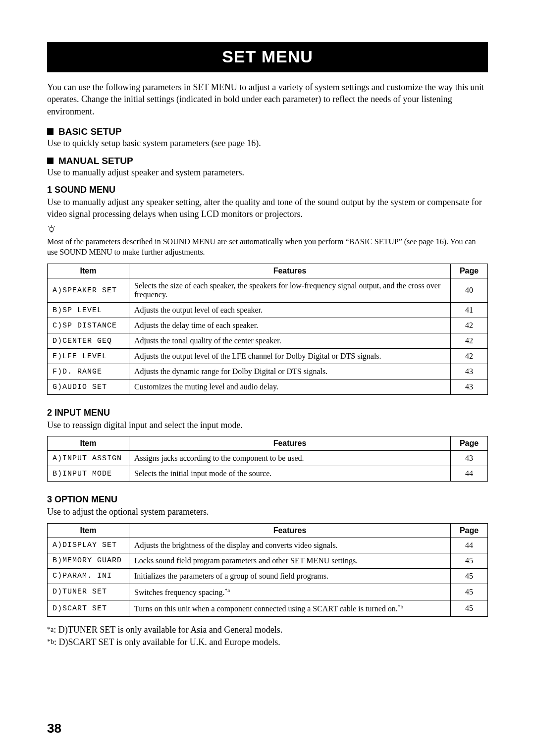 The image size is (535, 756). Describe the element at coordinates (268, 372) in the screenshot. I see `table-row: F)D. RANGE Adjusts the dynamic range for…` at that location.